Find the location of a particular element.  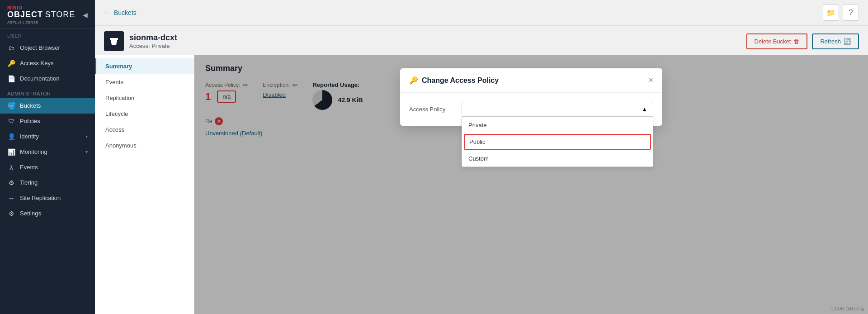

nav-item-replication: Replication is located at coordinates (145, 98).